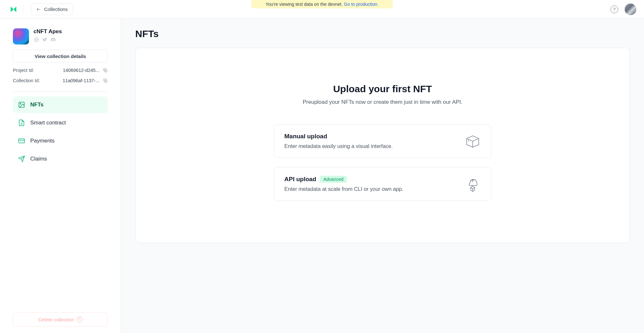  What do you see at coordinates (61, 141) in the screenshot?
I see `sidebar-item-payments: Payments` at bounding box center [61, 141].